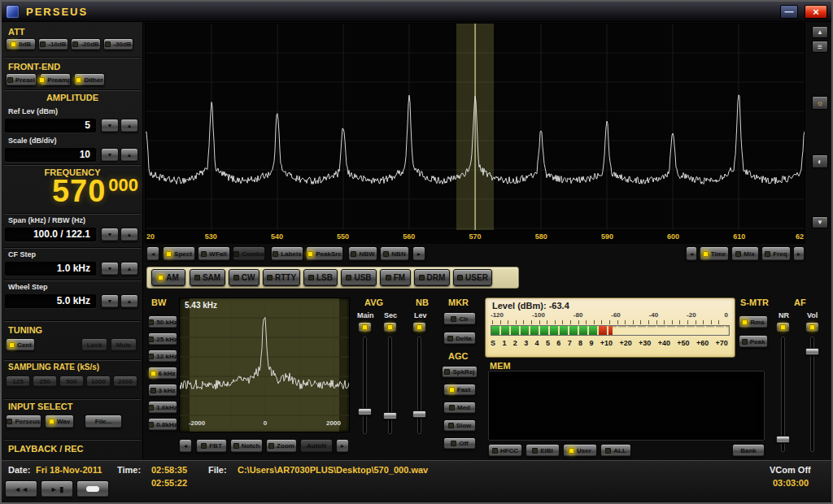  What do you see at coordinates (86, 44) in the screenshot?
I see `att-20db-button: -20dB` at bounding box center [86, 44].